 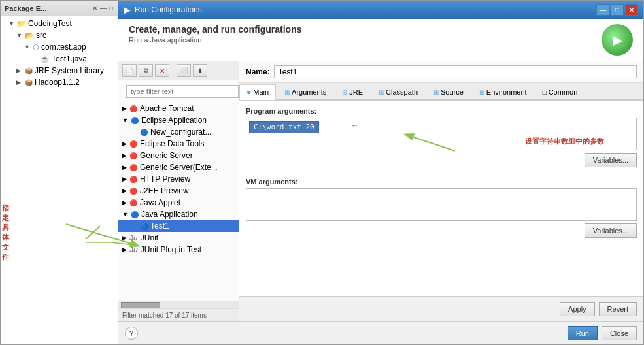 I want to click on config-category-junit-plugin: ▶ Ju JUnit Plug-in Test, so click(x=178, y=250).